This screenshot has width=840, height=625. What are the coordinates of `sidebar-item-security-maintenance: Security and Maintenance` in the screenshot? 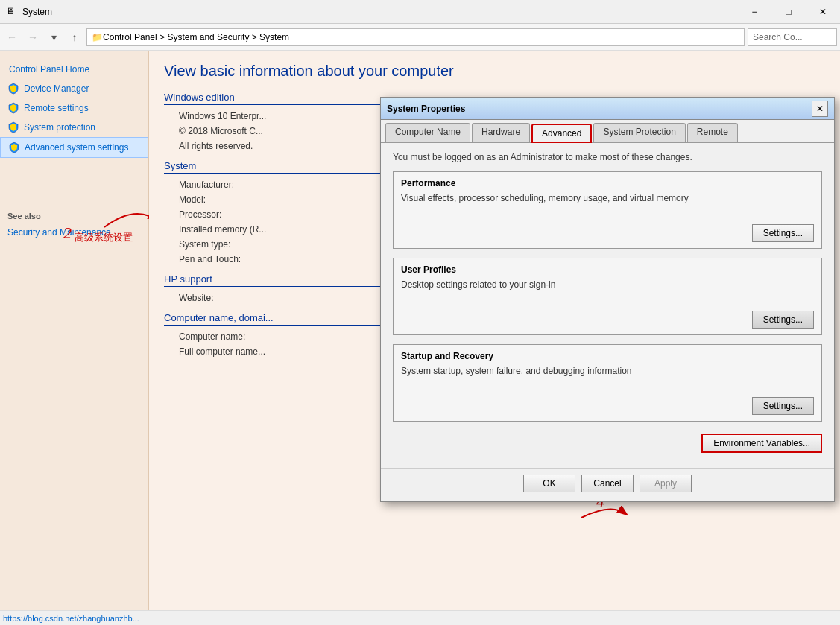 It's located at (75, 232).